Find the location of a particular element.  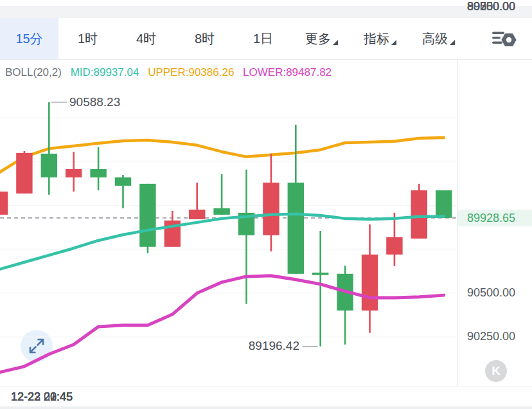

x-axis-separator is located at coordinates (266, 386).